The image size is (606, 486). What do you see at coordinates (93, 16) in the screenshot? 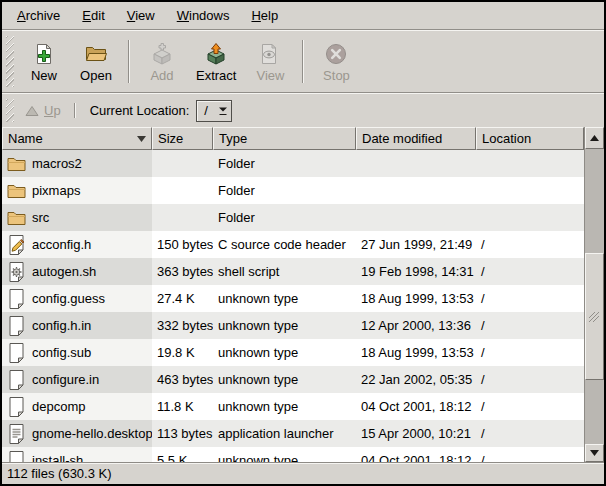
I see `menu-edit: Edit` at bounding box center [93, 16].